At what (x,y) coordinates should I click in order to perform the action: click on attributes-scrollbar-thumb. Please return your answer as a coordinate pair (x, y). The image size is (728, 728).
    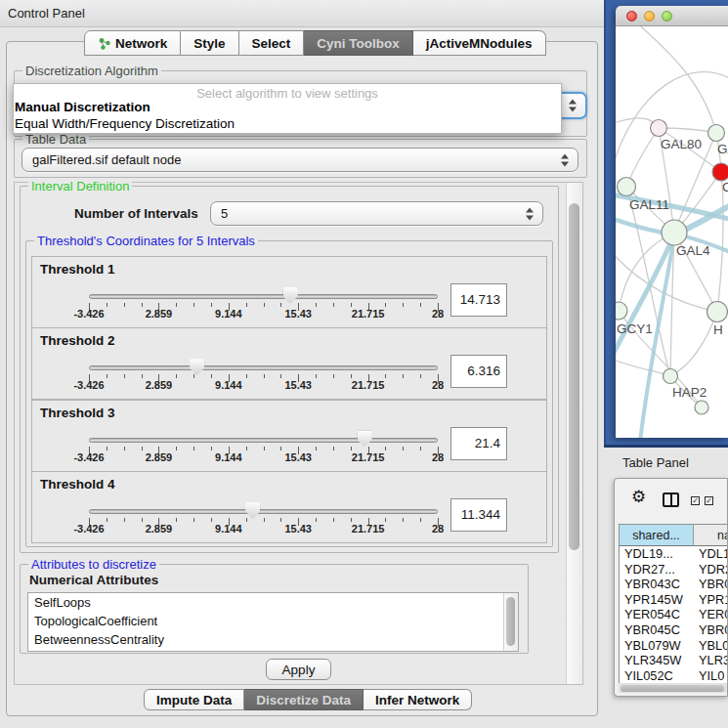
    Looking at the image, I should click on (510, 621).